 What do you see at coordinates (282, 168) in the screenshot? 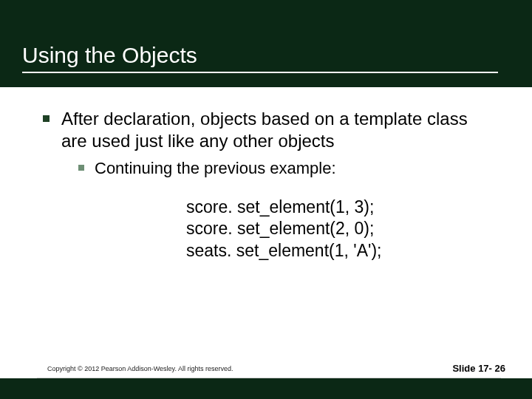
I see `bullet-level2: Continuing the previous example:` at bounding box center [282, 168].